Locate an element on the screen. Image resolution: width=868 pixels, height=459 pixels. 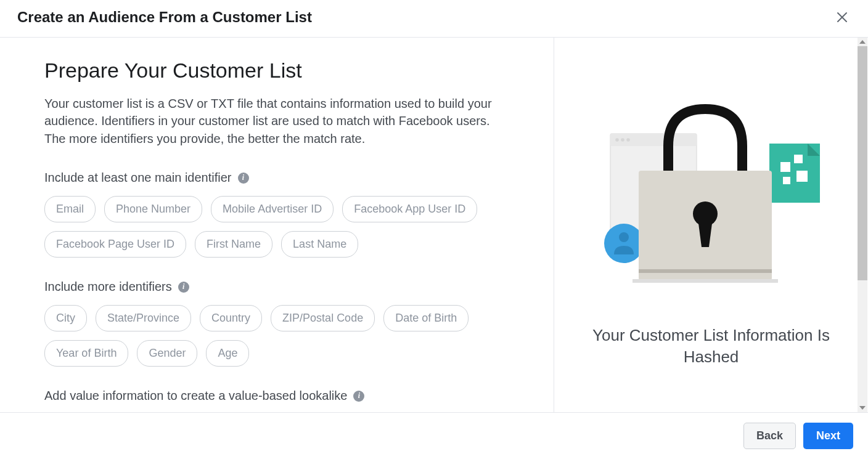
close-icon is located at coordinates (842, 17).